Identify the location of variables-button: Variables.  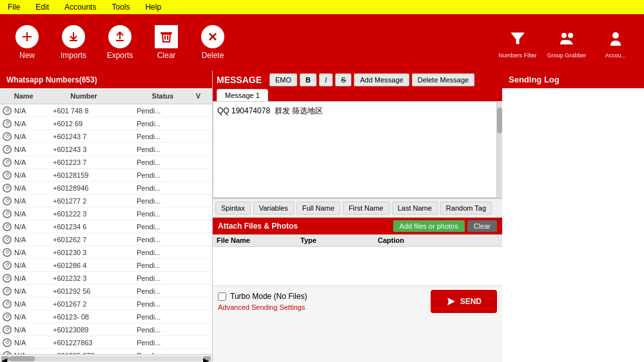
(273, 208).